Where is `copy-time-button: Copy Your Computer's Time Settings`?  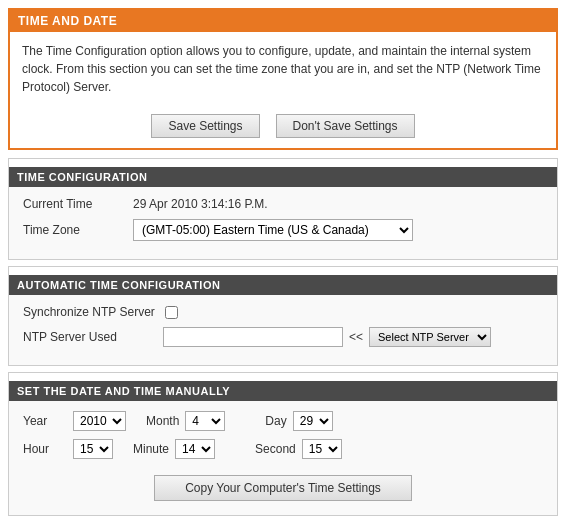 copy-time-button: Copy Your Computer's Time Settings is located at coordinates (283, 488).